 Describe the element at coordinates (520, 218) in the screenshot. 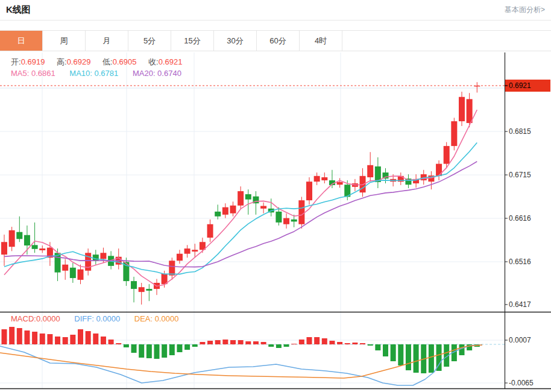

I see `svg-text: 0.6616` at that location.